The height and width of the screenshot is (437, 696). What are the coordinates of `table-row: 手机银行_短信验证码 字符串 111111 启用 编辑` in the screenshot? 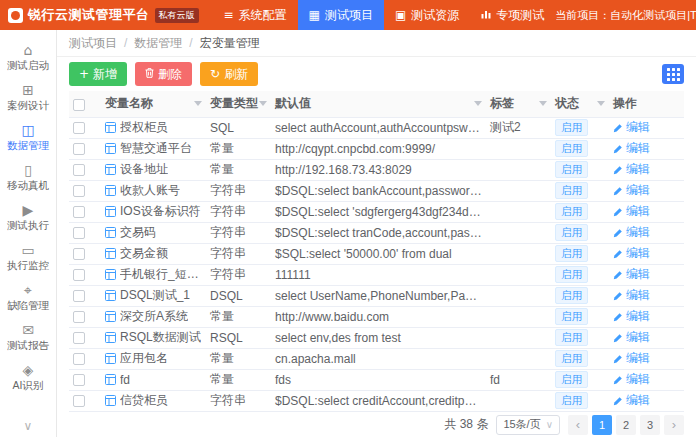 It's located at (376, 274).